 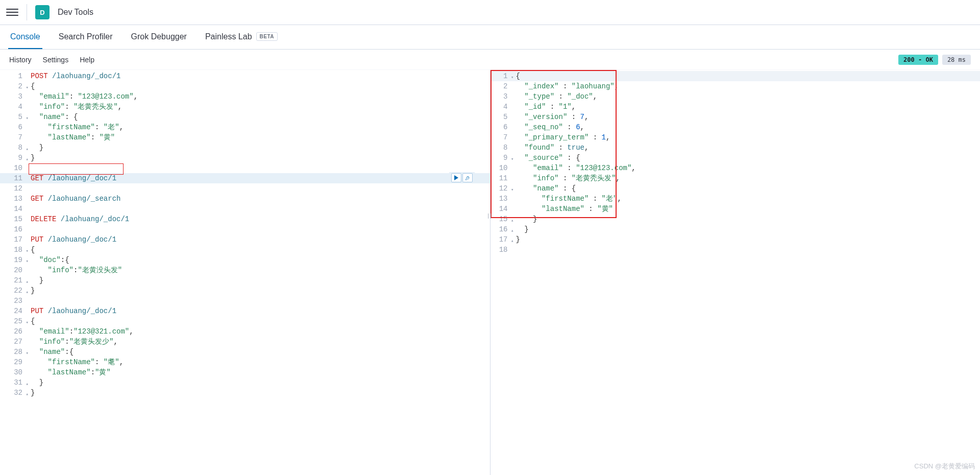 I want to click on console-subnav: History Settings Help 200 - OK 28 ms, so click(x=490, y=60).